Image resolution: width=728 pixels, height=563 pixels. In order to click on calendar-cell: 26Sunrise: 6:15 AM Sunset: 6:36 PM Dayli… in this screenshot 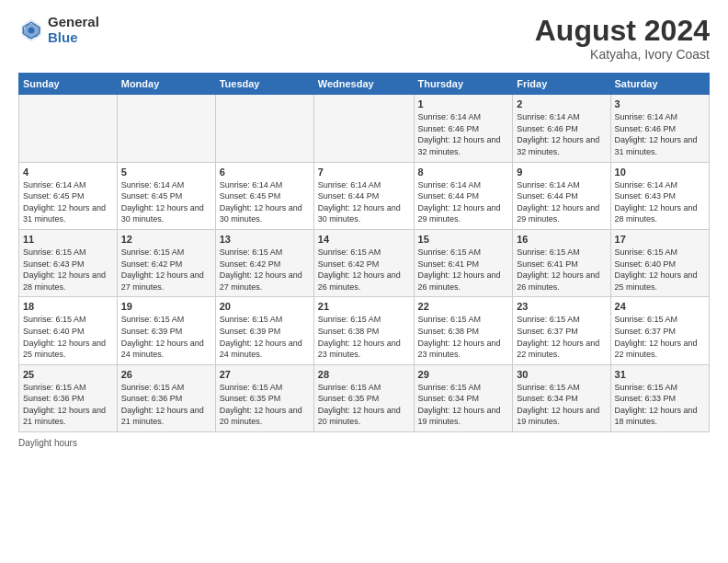, I will do `click(165, 397)`.